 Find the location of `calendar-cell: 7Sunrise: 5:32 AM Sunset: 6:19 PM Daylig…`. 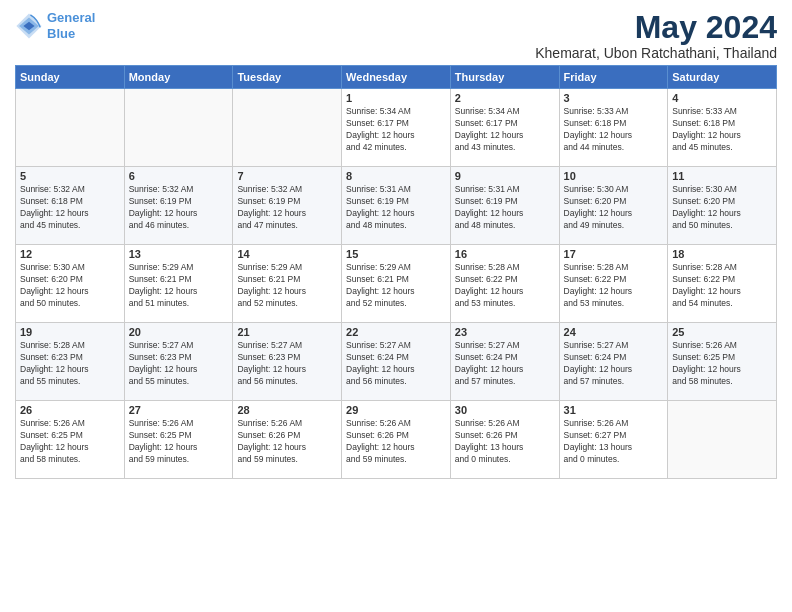

calendar-cell: 7Sunrise: 5:32 AM Sunset: 6:19 PM Daylig… is located at coordinates (288, 206).